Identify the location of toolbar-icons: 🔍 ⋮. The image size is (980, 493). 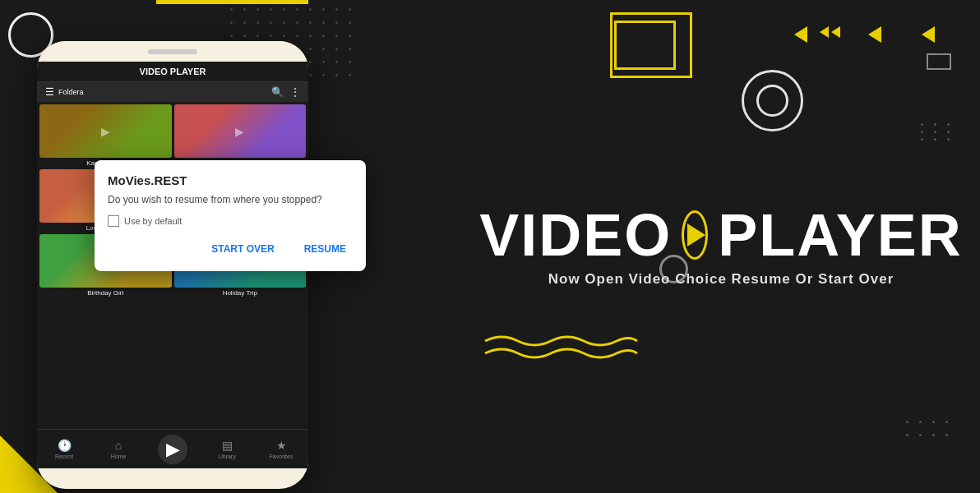
(286, 92).